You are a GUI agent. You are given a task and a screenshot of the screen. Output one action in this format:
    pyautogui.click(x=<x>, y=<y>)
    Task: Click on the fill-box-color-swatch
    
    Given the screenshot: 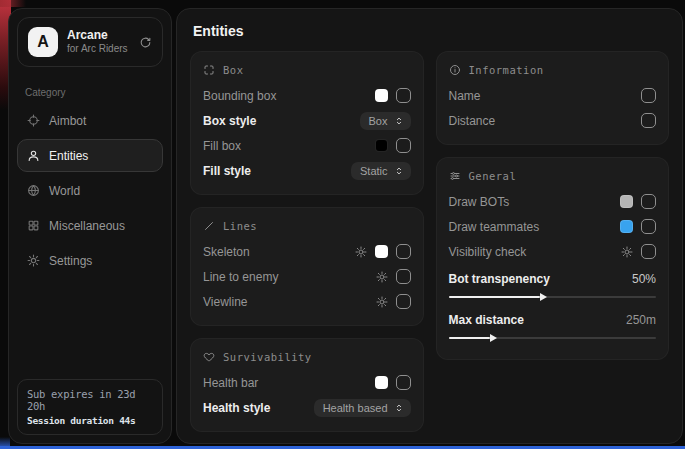 What is the action you would take?
    pyautogui.click(x=382, y=146)
    